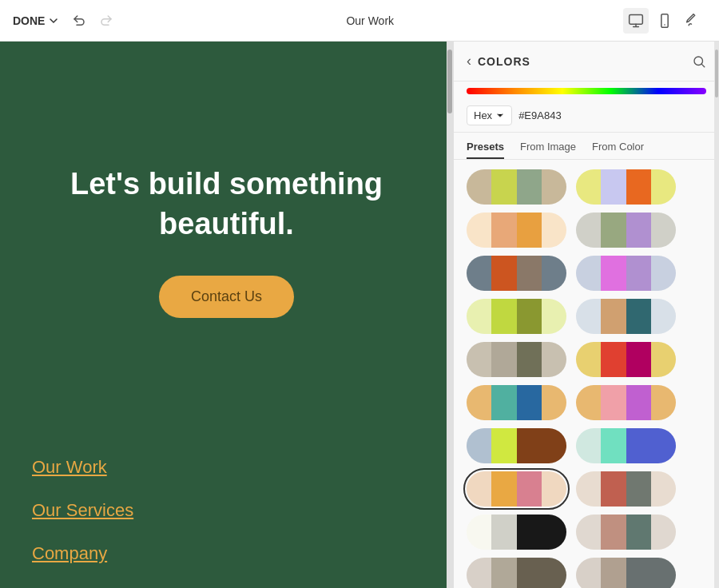 This screenshot has height=588, width=719. Describe the element at coordinates (586, 91) in the screenshot. I see `gradient-bar` at that location.